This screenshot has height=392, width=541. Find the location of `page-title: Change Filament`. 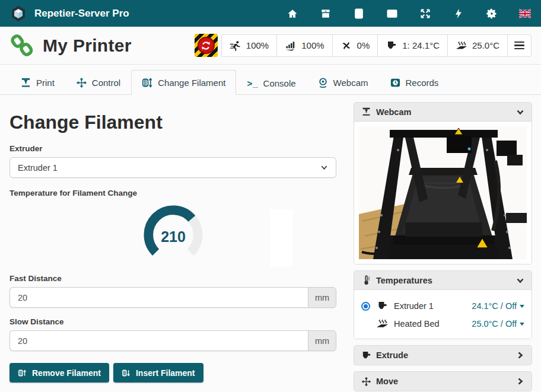

page-title: Change Filament is located at coordinates (173, 122).